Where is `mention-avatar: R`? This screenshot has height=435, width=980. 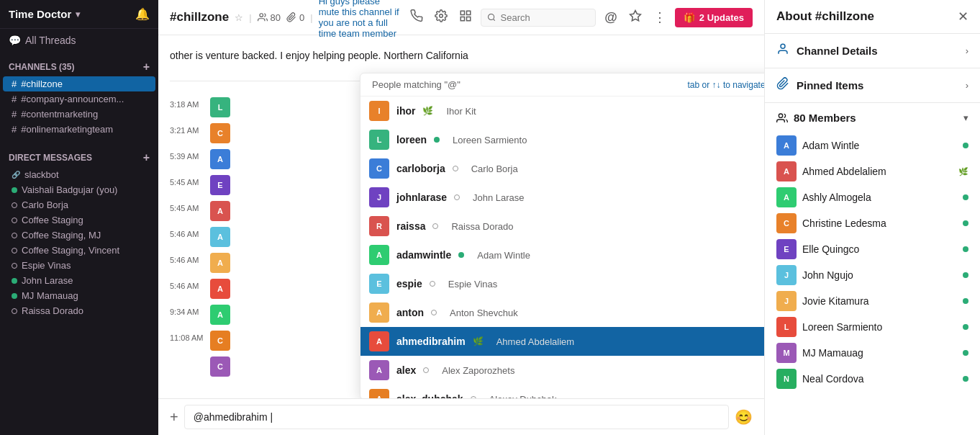
mention-avatar: R is located at coordinates (379, 226).